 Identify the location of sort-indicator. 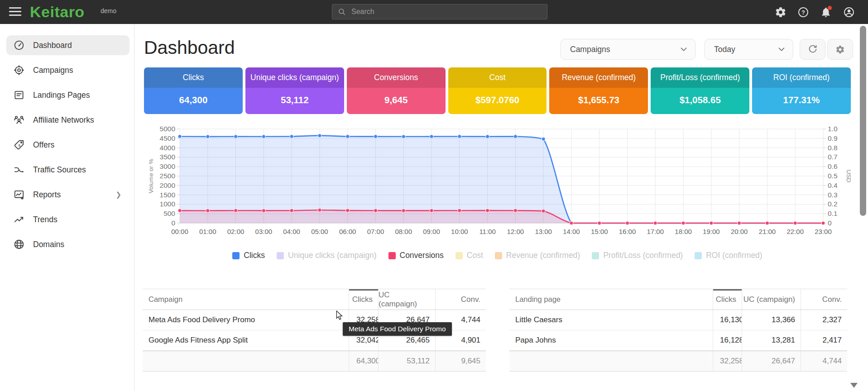
(727, 290).